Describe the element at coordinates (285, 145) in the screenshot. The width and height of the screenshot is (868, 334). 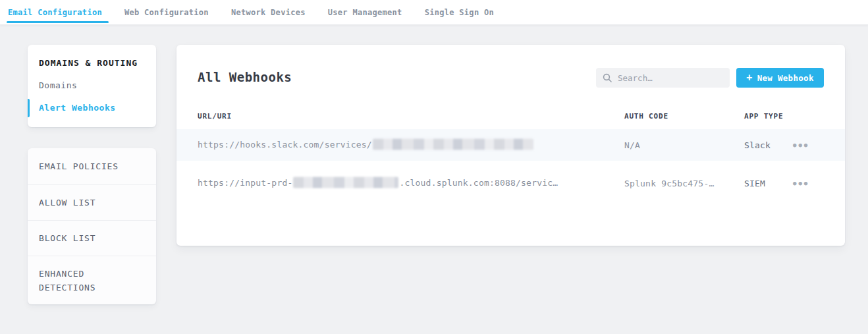
I see `webhook-url-prefix: https://hooks.slack.com/services/` at that location.